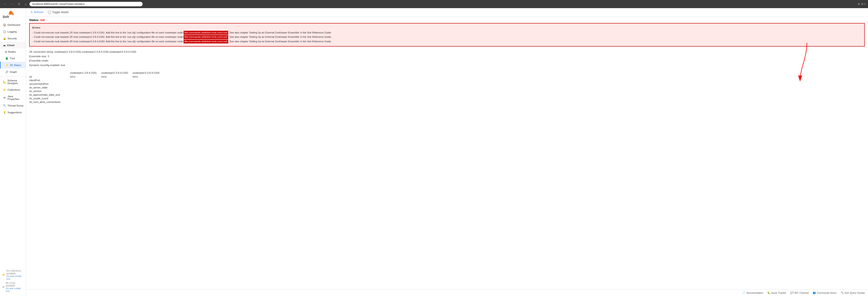  Describe the element at coordinates (13, 38) in the screenshot. I see `sidebar-item-security: 🔒 Security` at that location.